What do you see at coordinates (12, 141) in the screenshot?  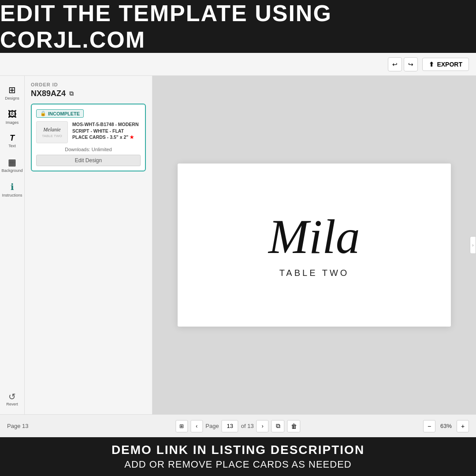 I see `sidebar-item-text: T Text` at bounding box center [12, 141].